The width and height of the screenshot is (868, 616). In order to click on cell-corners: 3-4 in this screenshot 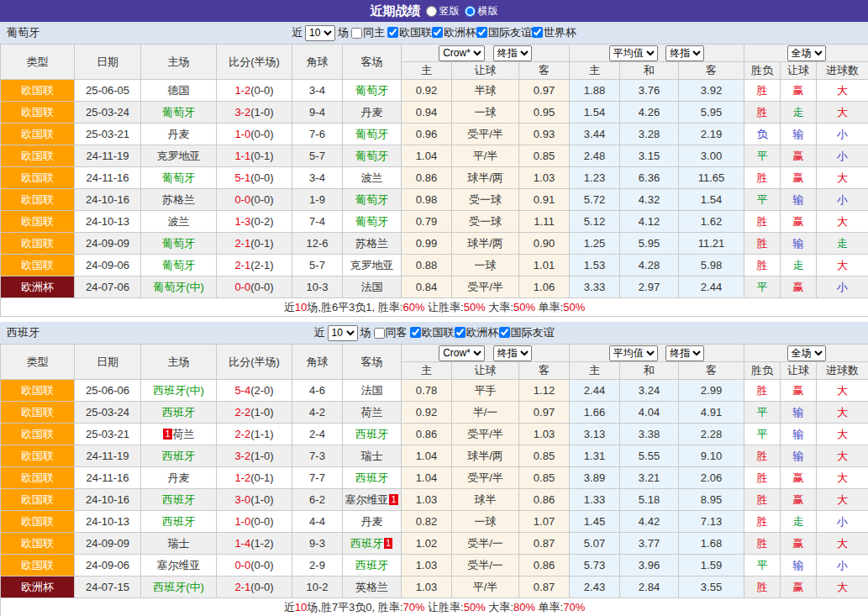, I will do `click(318, 91)`.